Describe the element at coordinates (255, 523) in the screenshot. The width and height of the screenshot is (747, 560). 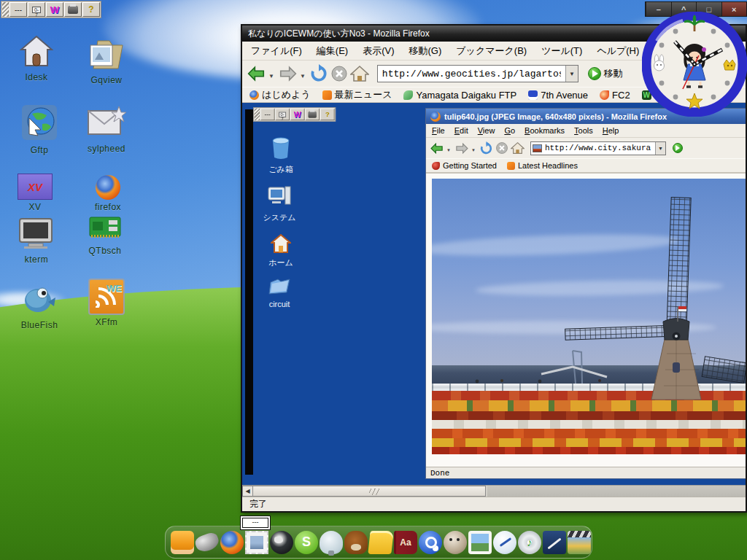
I see `shaded-window-button: ---` at that location.